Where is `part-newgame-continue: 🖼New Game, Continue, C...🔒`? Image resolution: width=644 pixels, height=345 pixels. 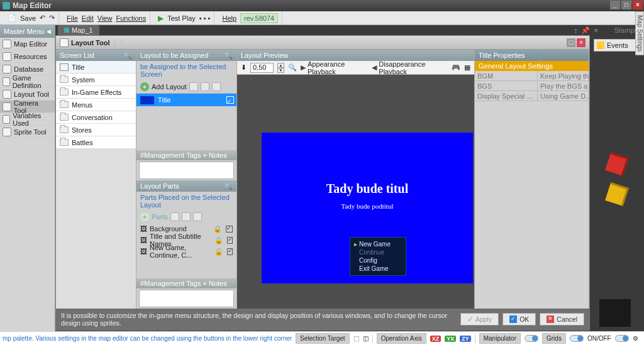 part-newgame-continue: 🖼New Game, Continue, C...🔒 is located at coordinates (186, 251).